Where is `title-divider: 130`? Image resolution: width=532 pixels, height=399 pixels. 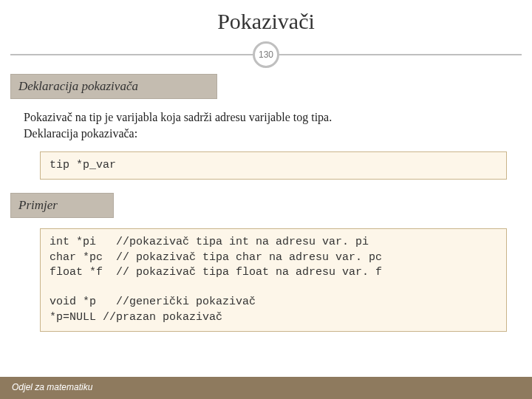 title-divider: 130 is located at coordinates (266, 55).